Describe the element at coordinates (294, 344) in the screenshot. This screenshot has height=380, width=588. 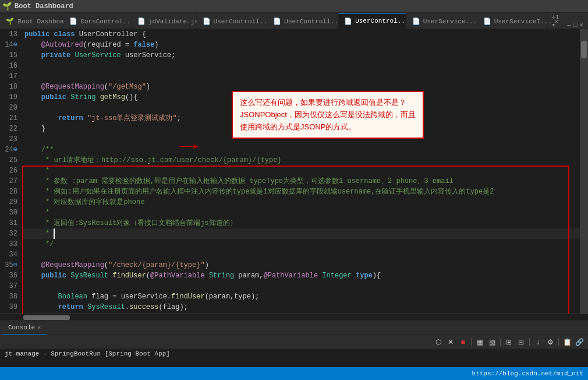
I see `bottom-panel: Console ✕ ⬡ ✕ ■ ▦ ▧ ⊞ ⊟ ↓ ⚙ 📋 🔗 jt-manag…` at that location.